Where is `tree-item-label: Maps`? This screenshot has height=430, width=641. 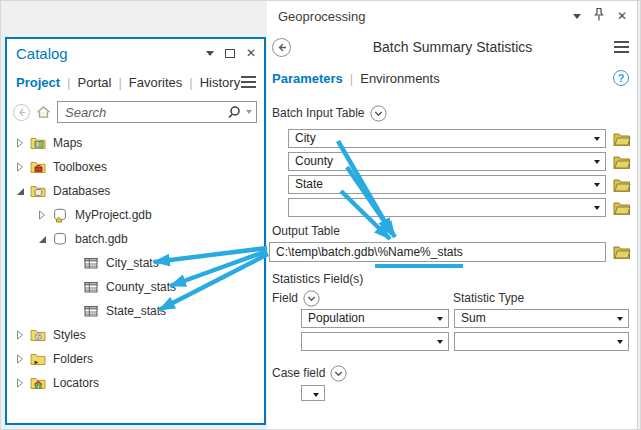
tree-item-label: Maps is located at coordinates (68, 143).